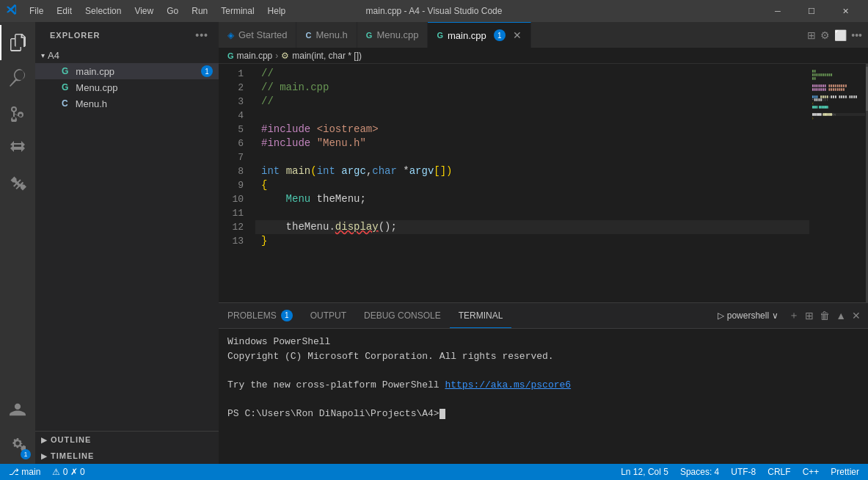 Image resolution: width=868 pixels, height=480 pixels. What do you see at coordinates (202, 35) in the screenshot?
I see `sidebar-more-actions: •••` at bounding box center [202, 35].